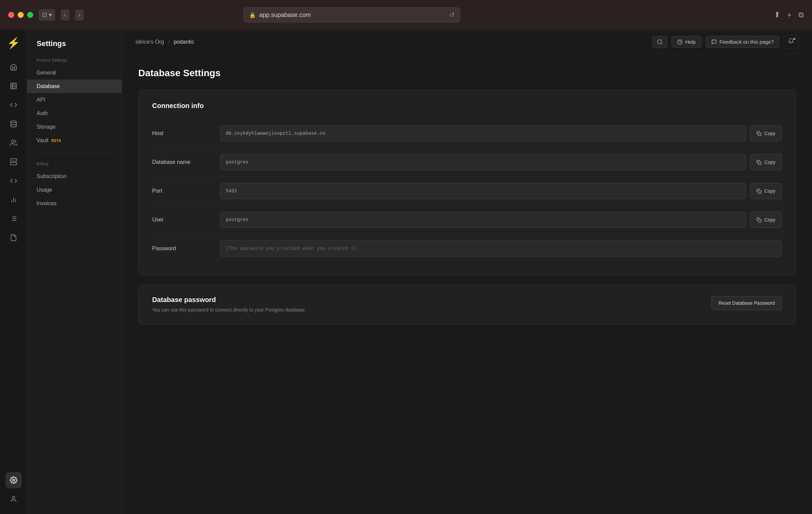  What do you see at coordinates (14, 105) in the screenshot?
I see `nav-sql-editor` at bounding box center [14, 105].